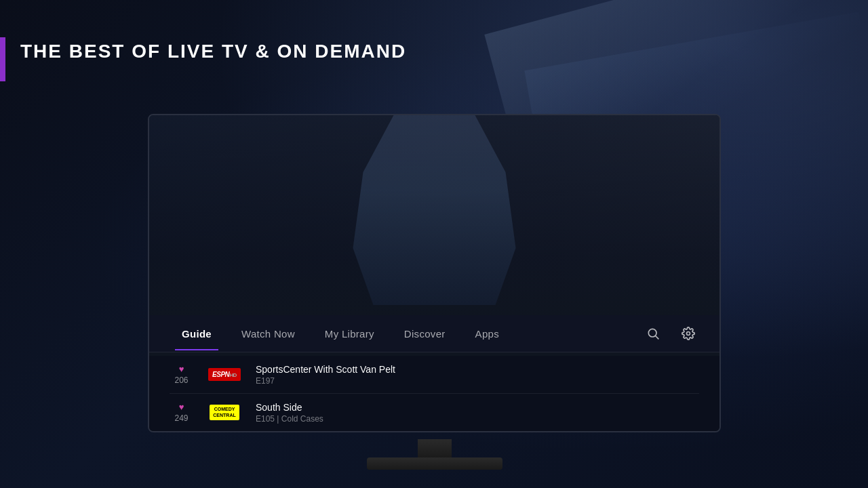 This screenshot has width=868, height=488. I want to click on search-button, so click(653, 333).